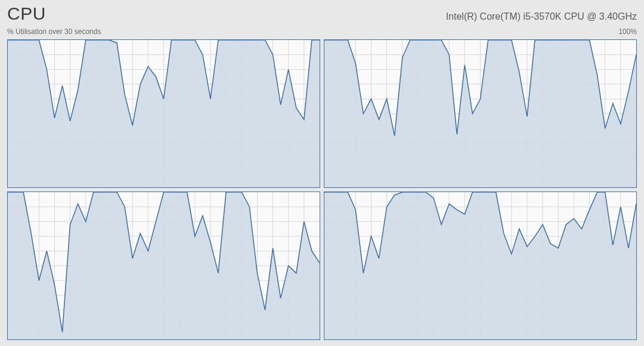  What do you see at coordinates (322, 31) in the screenshot?
I see `panel-subheader: % Utilisation over 30 seconds 100%` at bounding box center [322, 31].